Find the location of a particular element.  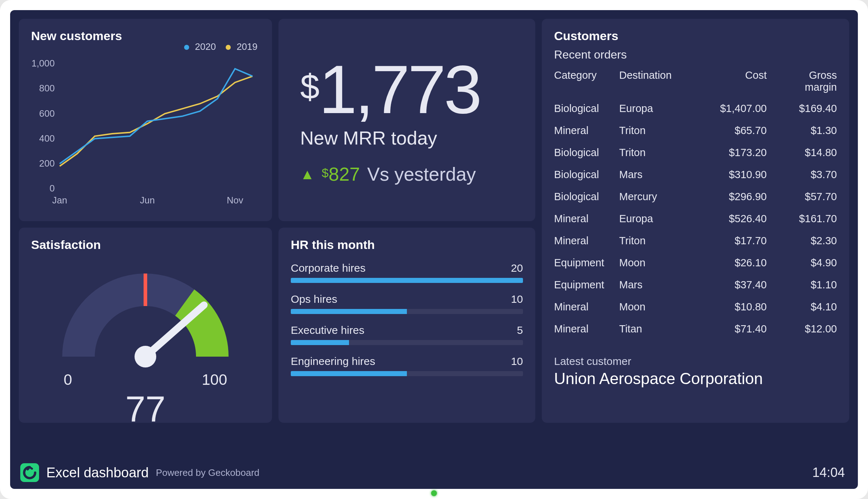

table-row: Mineral Triton $17.70 $2.30 is located at coordinates (695, 241).